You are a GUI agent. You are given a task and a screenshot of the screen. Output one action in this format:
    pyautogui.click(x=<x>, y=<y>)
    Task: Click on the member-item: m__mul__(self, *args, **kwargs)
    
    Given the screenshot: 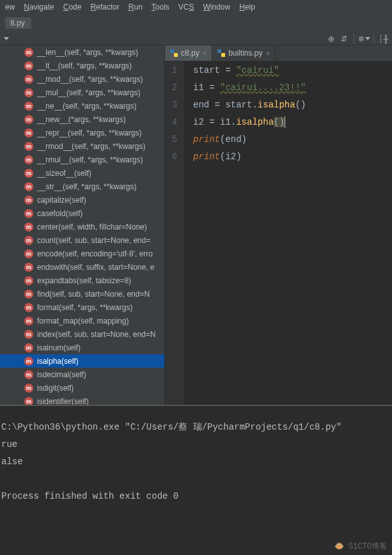 What is the action you would take?
    pyautogui.click(x=82, y=92)
    